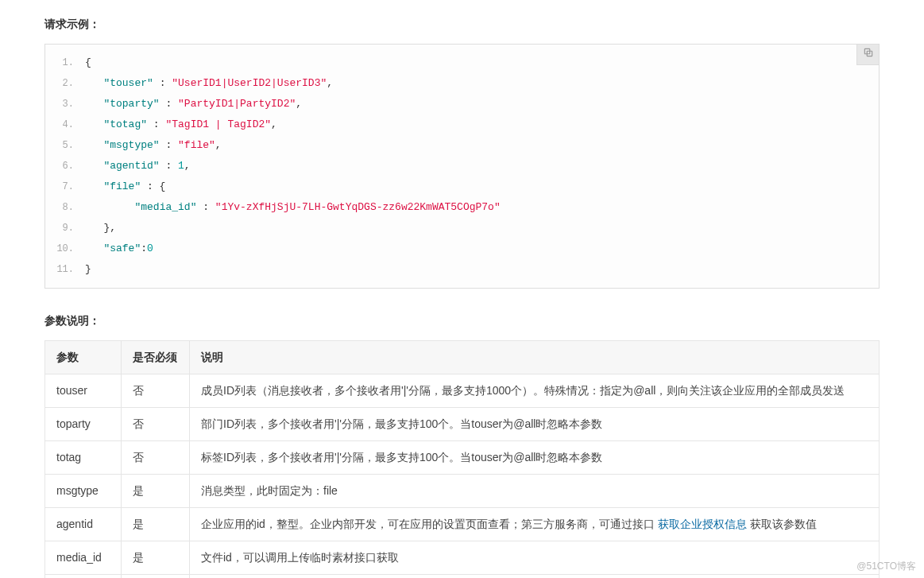 The image size is (924, 578). What do you see at coordinates (88, 63) in the screenshot?
I see `code-content: {` at bounding box center [88, 63].